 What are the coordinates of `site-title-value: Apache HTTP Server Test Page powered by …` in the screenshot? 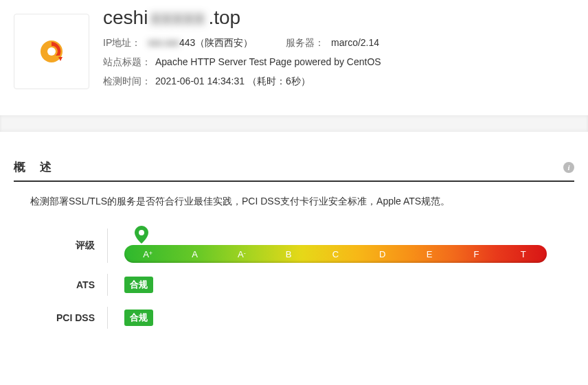 It's located at (268, 62).